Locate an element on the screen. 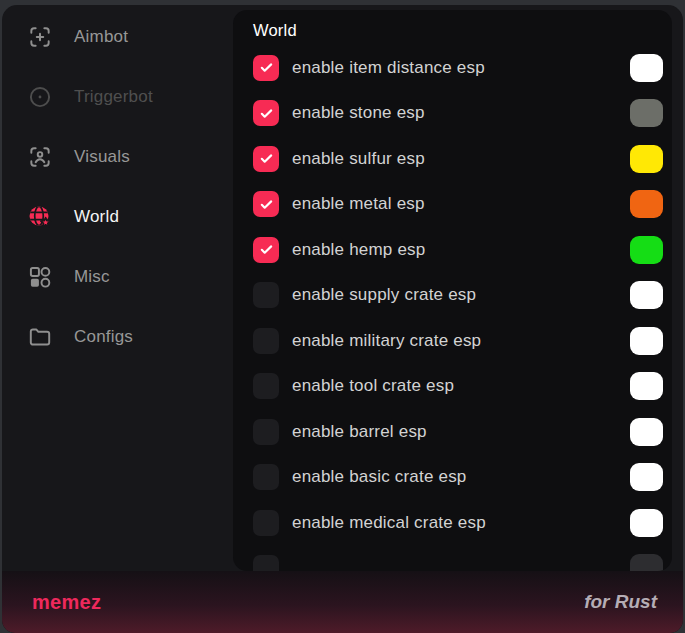 The image size is (685, 633). esp-option-label: enable supply crate esp is located at coordinates (384, 295).